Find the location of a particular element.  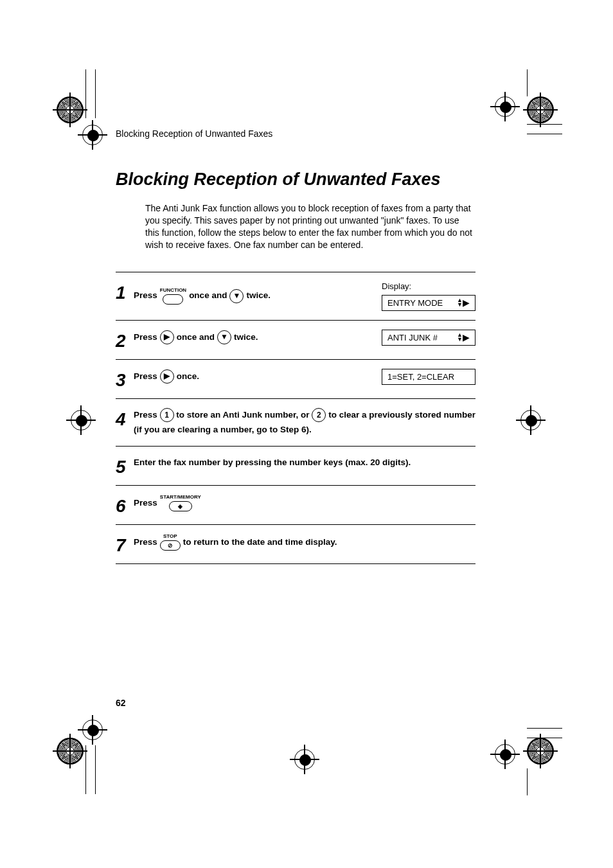

display-text: ANTI JUNK # is located at coordinates (413, 338).